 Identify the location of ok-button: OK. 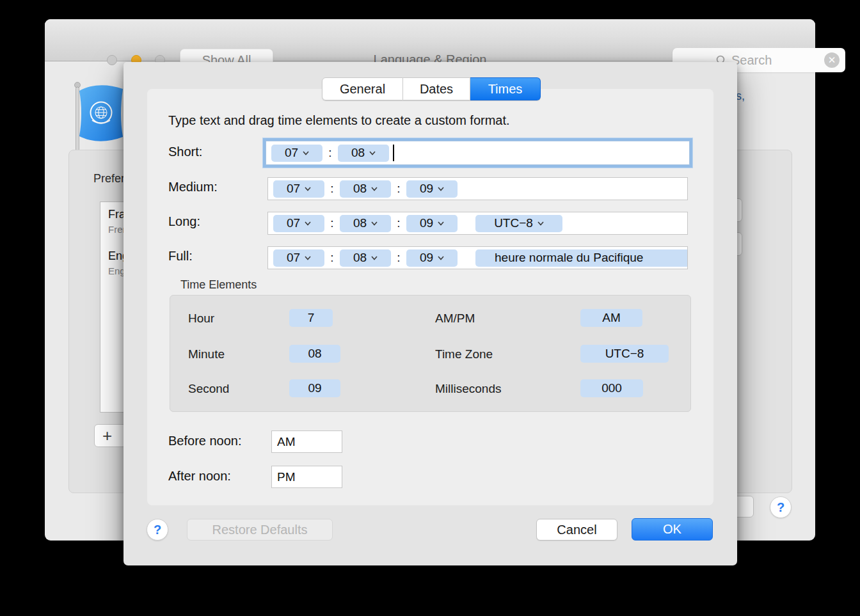
(672, 530).